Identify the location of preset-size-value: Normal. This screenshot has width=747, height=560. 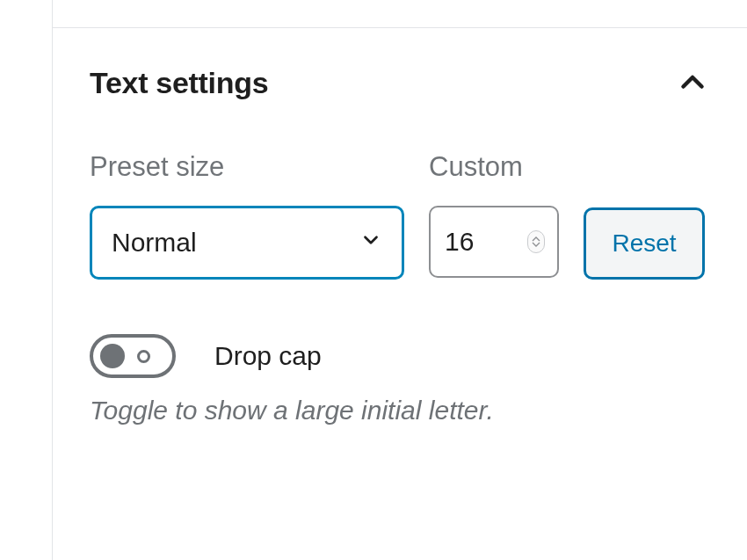
(155, 243).